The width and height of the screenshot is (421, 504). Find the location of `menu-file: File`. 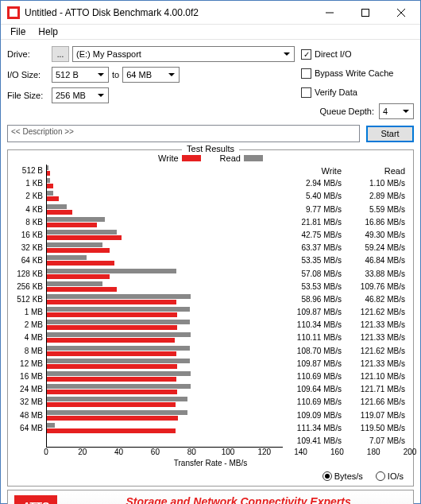

menu-file: File is located at coordinates (17, 32).